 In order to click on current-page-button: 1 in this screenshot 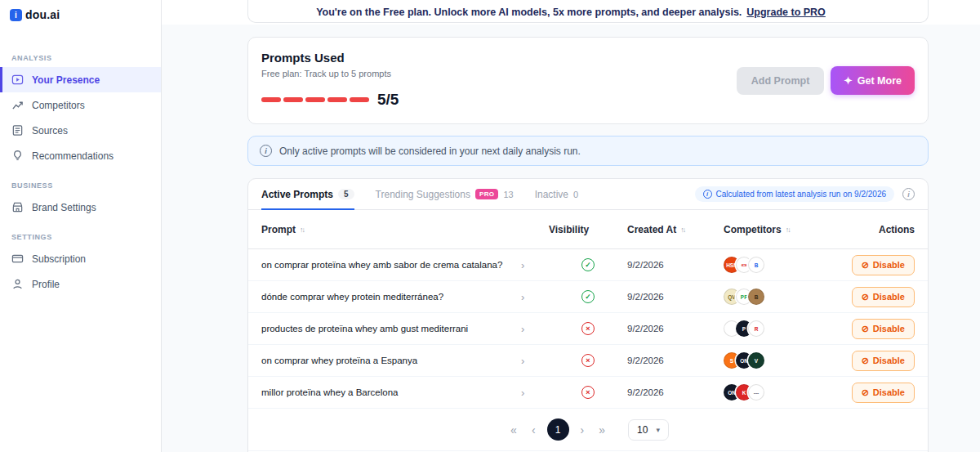, I will do `click(559, 430)`.